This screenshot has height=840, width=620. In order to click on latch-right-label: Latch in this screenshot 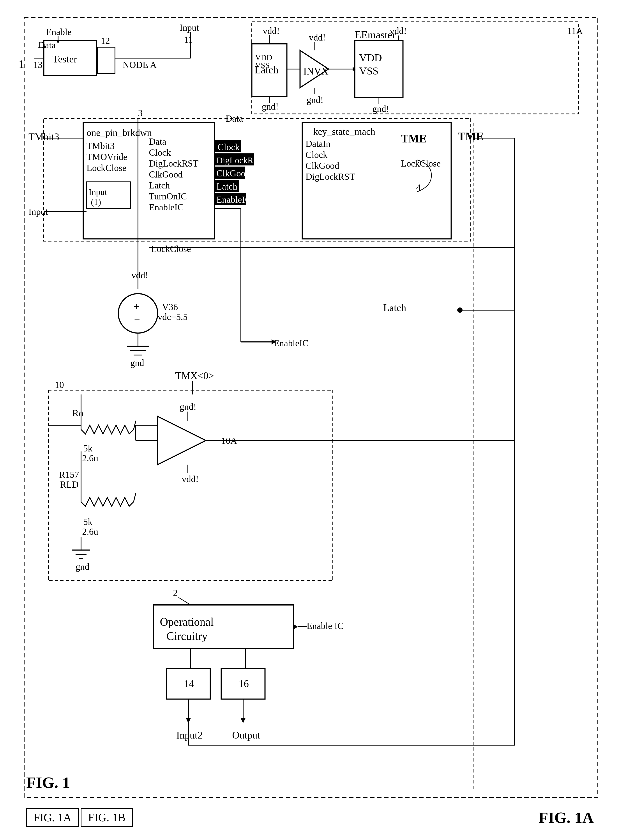, I will do `click(395, 308)`.